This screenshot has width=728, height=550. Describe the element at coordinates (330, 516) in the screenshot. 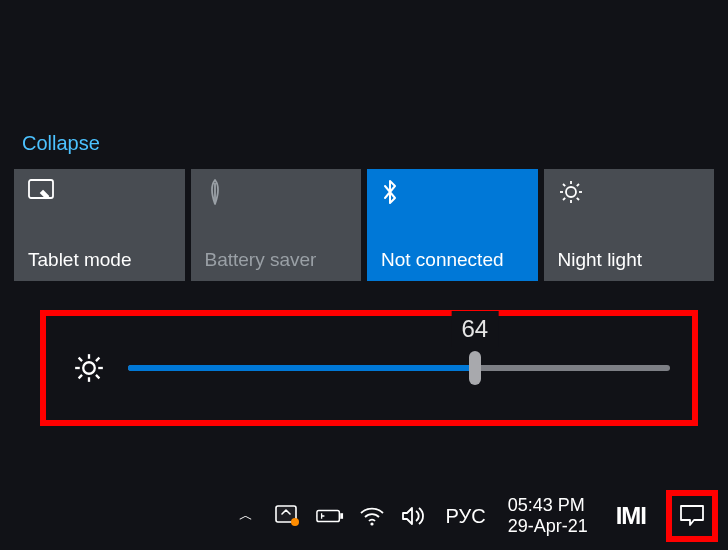

I see `system-tray: ︿` at that location.